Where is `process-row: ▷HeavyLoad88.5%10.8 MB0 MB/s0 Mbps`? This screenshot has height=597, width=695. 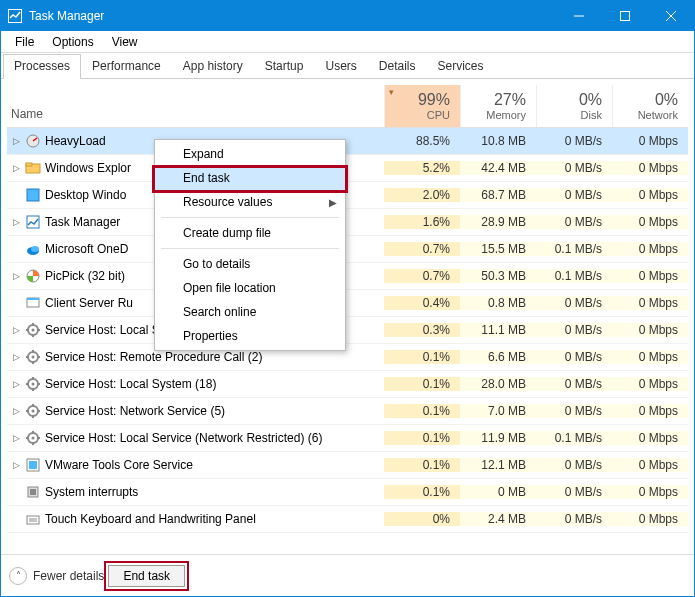
process-row: ▷HeavyLoad88.5%10.8 MB0 MB/s0 Mbps is located at coordinates (348, 142).